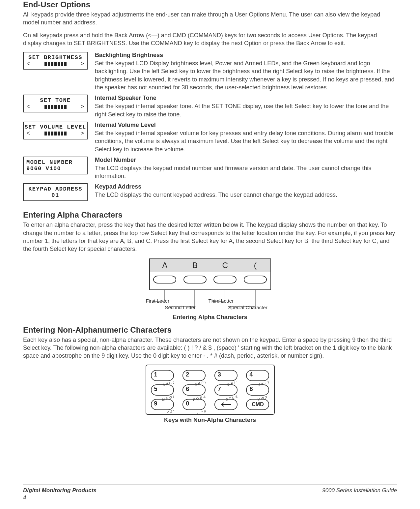  Describe the element at coordinates (246, 191) in the screenshot. I see `option-address-text: Keypad Address The LCD displays the curr…` at that location.